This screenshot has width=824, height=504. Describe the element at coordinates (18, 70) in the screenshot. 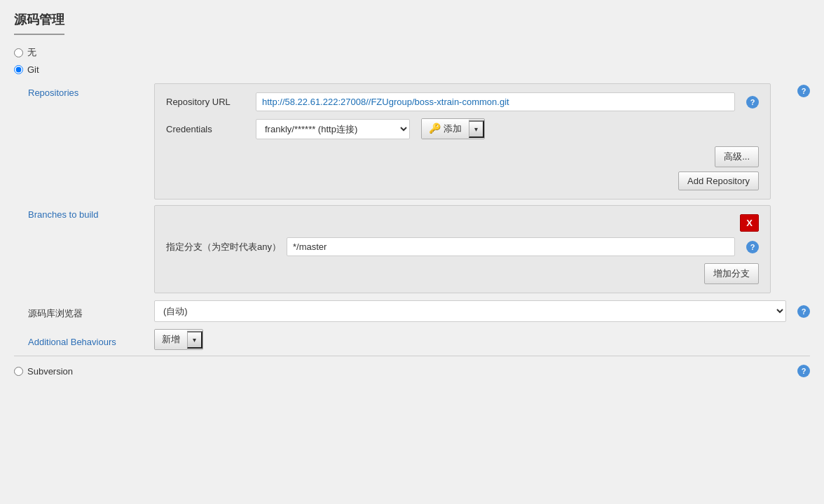

I see `radio-git` at that location.